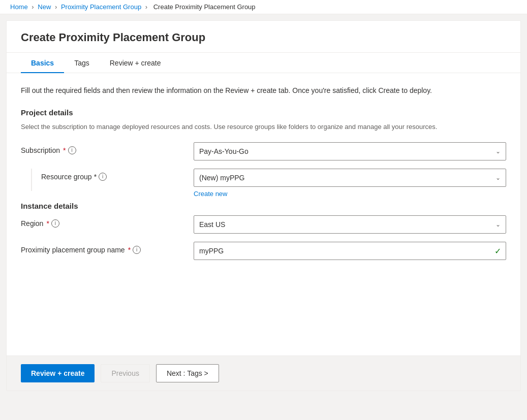  I want to click on breadcrumb-new: New, so click(44, 7).